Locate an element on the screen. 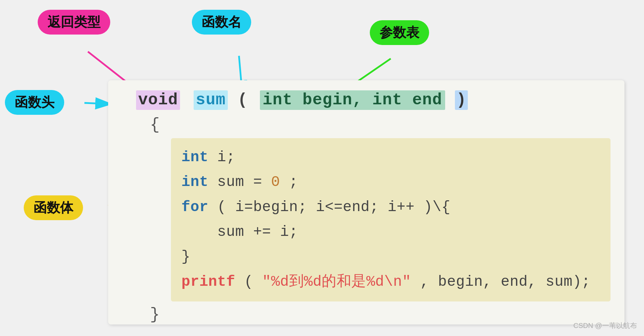 This screenshot has width=644, height=336. params-span: int begin, int end is located at coordinates (352, 100).